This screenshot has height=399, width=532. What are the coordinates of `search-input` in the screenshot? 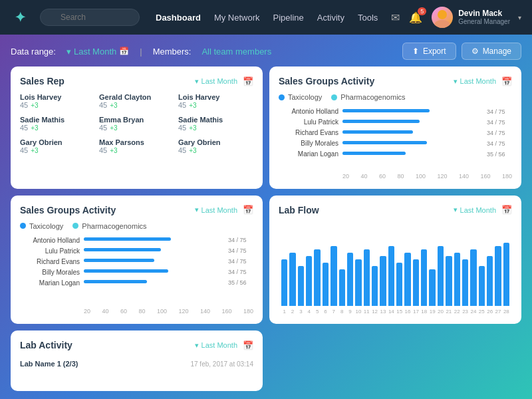 It's located at (90, 17).